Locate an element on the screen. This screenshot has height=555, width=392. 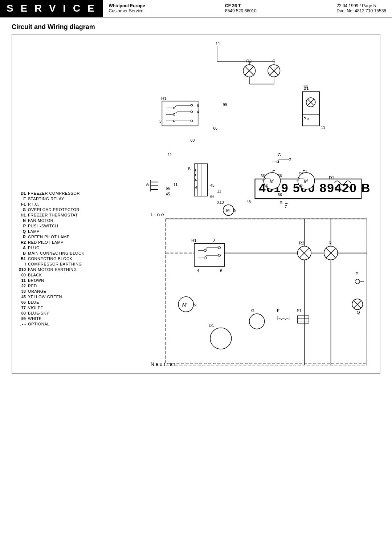
legend-item: QLAMP is located at coordinates (54, 231).